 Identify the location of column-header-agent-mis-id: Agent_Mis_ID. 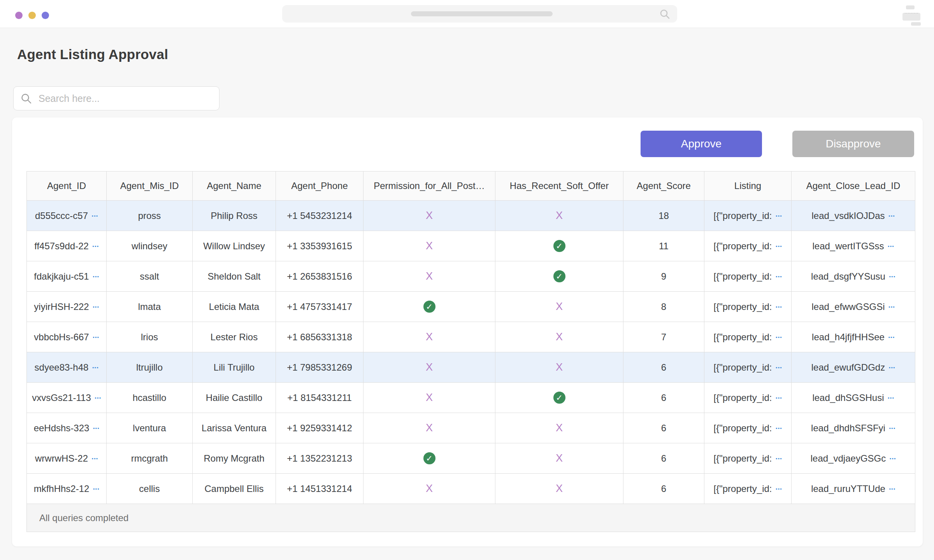
(149, 186).